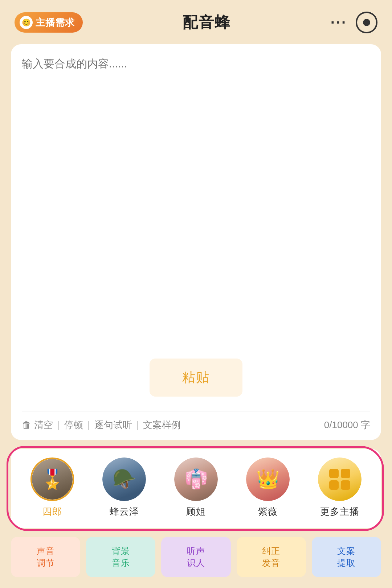  Describe the element at coordinates (121, 557) in the screenshot. I see `bg-music-label: 背景音乐` at that location.